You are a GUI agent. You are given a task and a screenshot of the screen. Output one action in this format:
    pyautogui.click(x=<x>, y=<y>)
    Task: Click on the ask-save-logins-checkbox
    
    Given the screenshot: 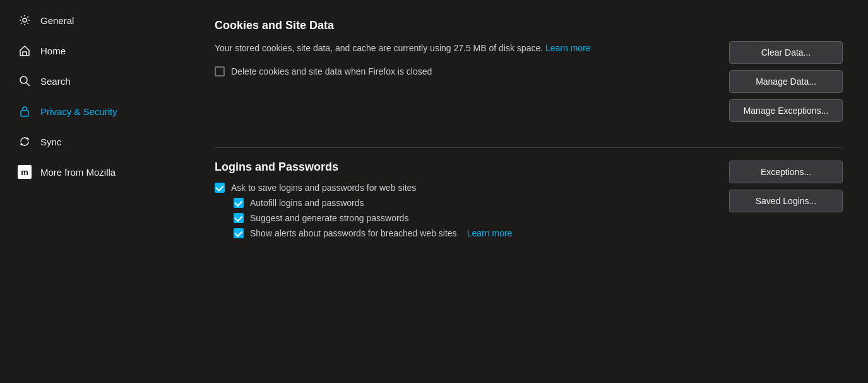 What is the action you would take?
    pyautogui.click(x=220, y=188)
    